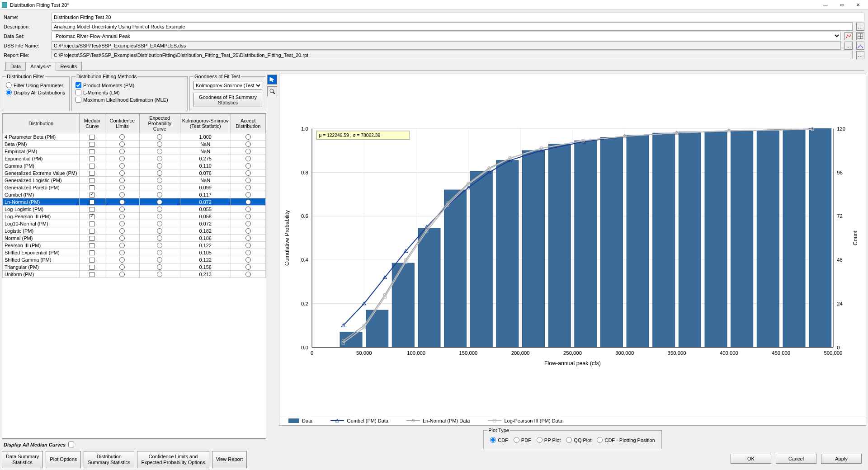 The width and height of the screenshot is (868, 470). Describe the element at coordinates (230, 460) in the screenshot. I see `view-report-button: View Report` at that location.